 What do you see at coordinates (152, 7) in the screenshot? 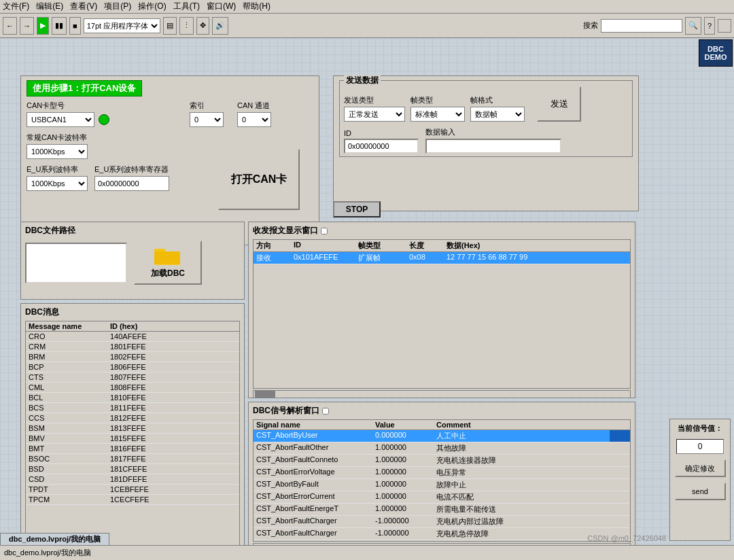
I see `menu-operate: 操作(O)` at bounding box center [152, 7].